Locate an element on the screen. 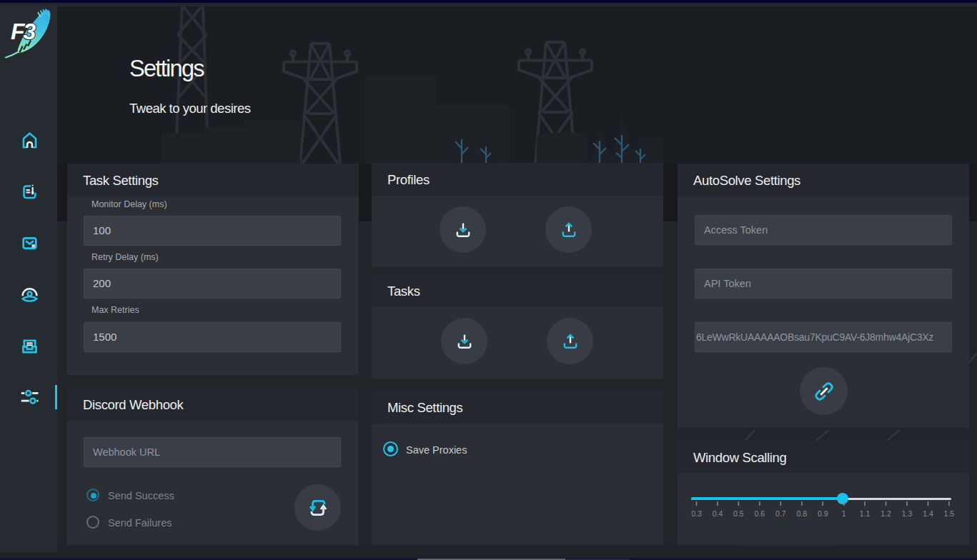 This screenshot has height=560, width=977. svg-text: 1.1 is located at coordinates (865, 514).